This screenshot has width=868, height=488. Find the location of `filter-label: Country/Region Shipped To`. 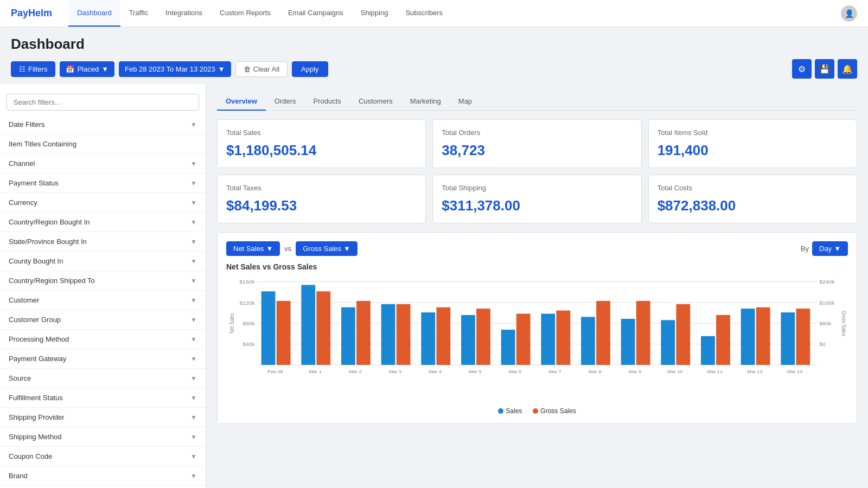

filter-label: Country/Region Shipped To is located at coordinates (52, 281).